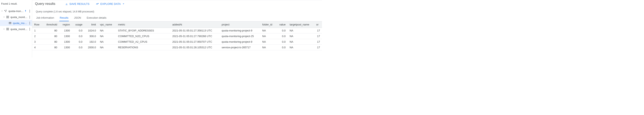 The height and width of the screenshot is (115, 644). I want to click on sidebar: Found 1 result. quota-monitoring-project…, so click(16, 29).